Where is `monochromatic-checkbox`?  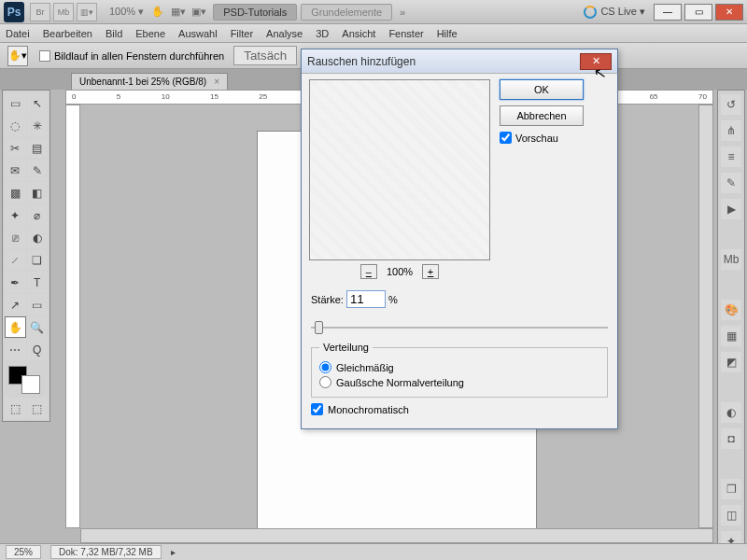 monochromatic-checkbox is located at coordinates (317, 409).